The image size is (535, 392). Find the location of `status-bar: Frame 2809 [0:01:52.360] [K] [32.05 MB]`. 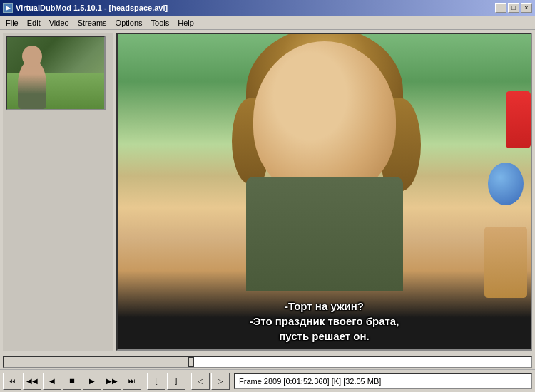

status-bar: Frame 2809 [0:01:52.360] [K] [32.05 MB] is located at coordinates (383, 381).